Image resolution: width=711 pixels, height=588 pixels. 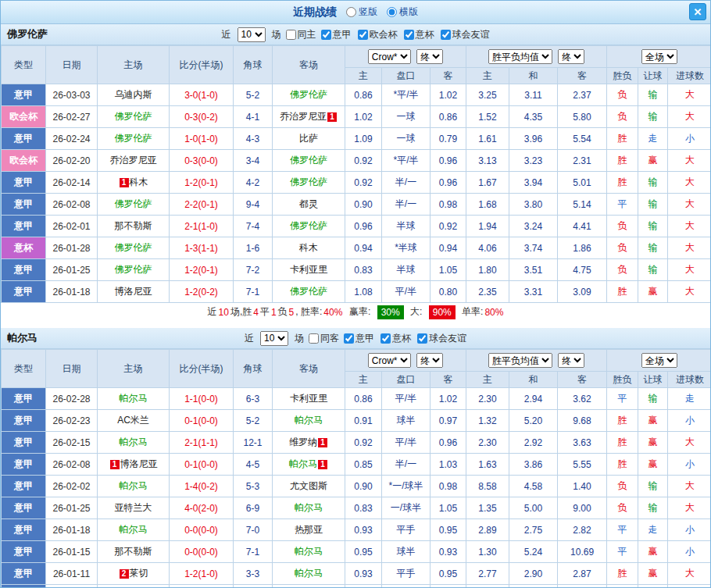 What do you see at coordinates (356, 34) in the screenshot?
I see `filter-bar: 近 10 场 同主 意甲欧会杯意杯球会友谊` at bounding box center [356, 34].